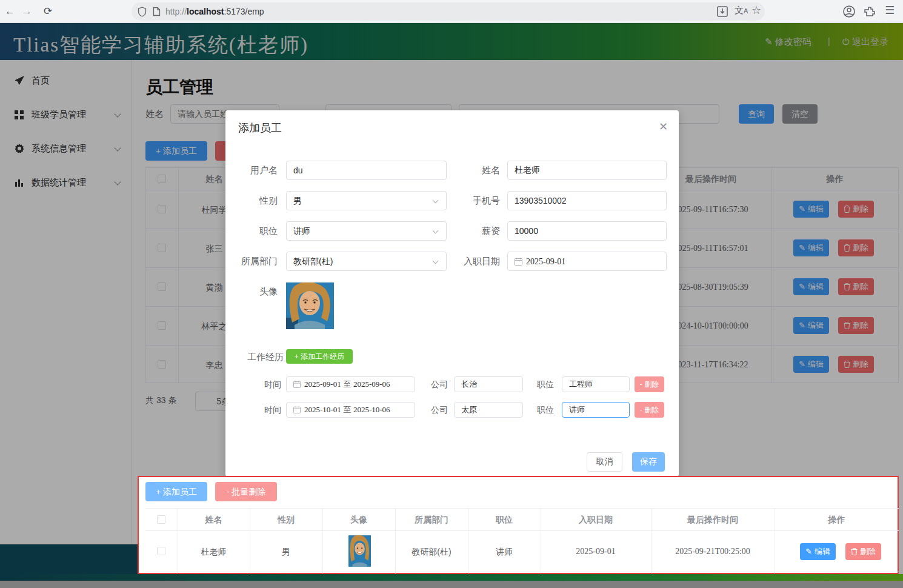  I want to click on avatar-label: 头像, so click(254, 292).